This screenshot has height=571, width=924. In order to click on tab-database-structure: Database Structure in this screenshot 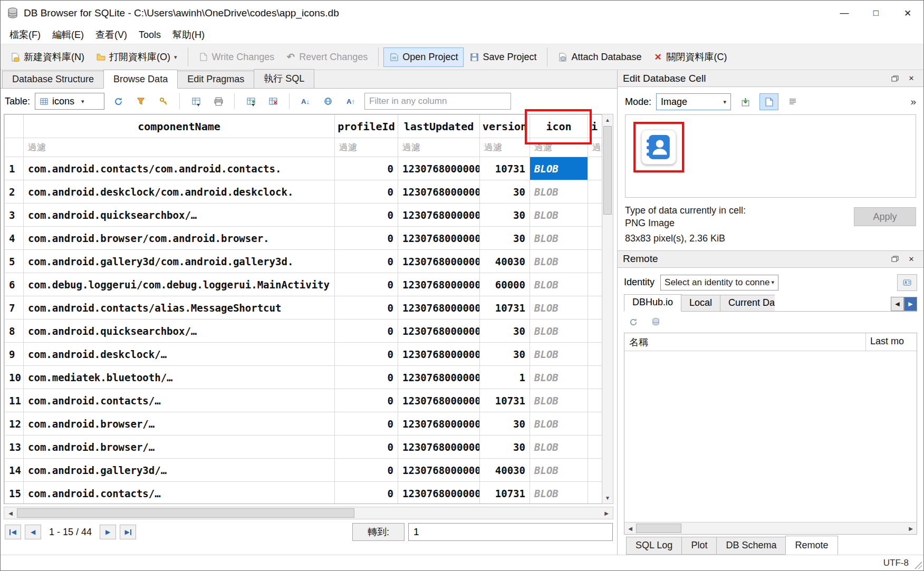, I will do `click(53, 79)`.